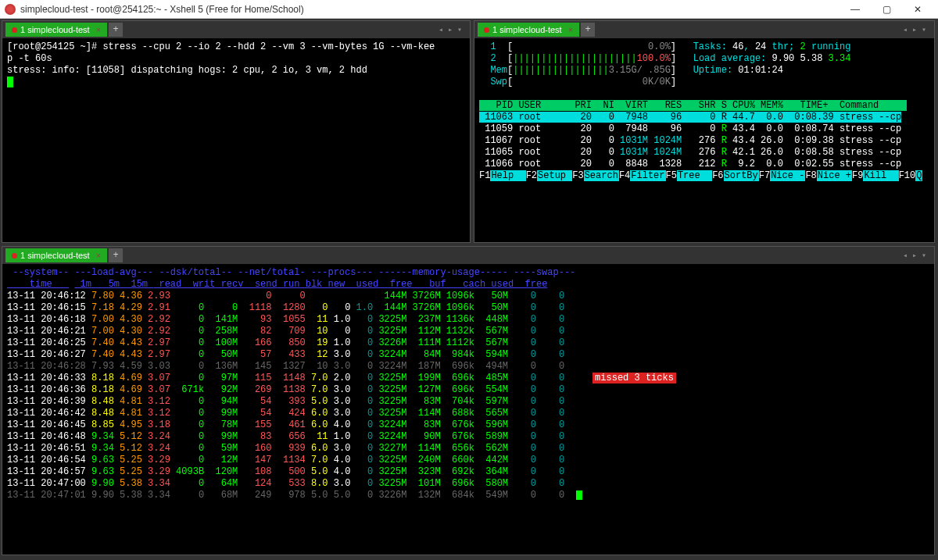  Describe the element at coordinates (10, 9) in the screenshot. I see `app-icon` at that location.